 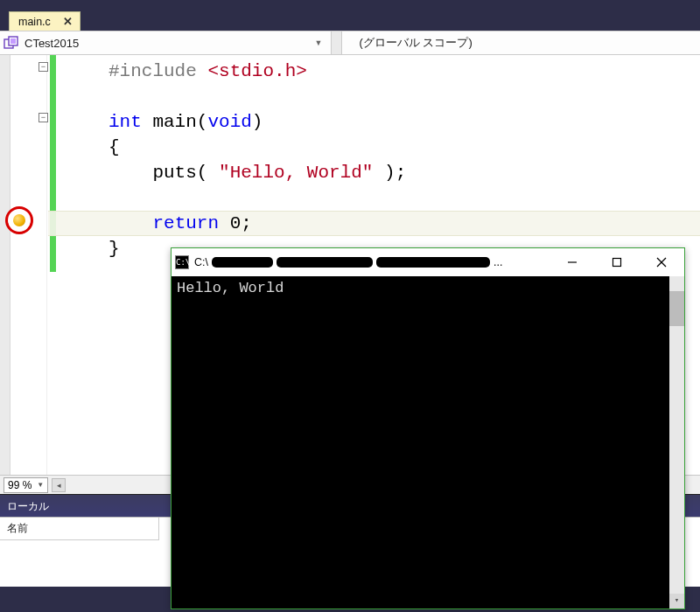 What do you see at coordinates (59, 485) in the screenshot?
I see `scroll-left-icon: ◂` at bounding box center [59, 485].